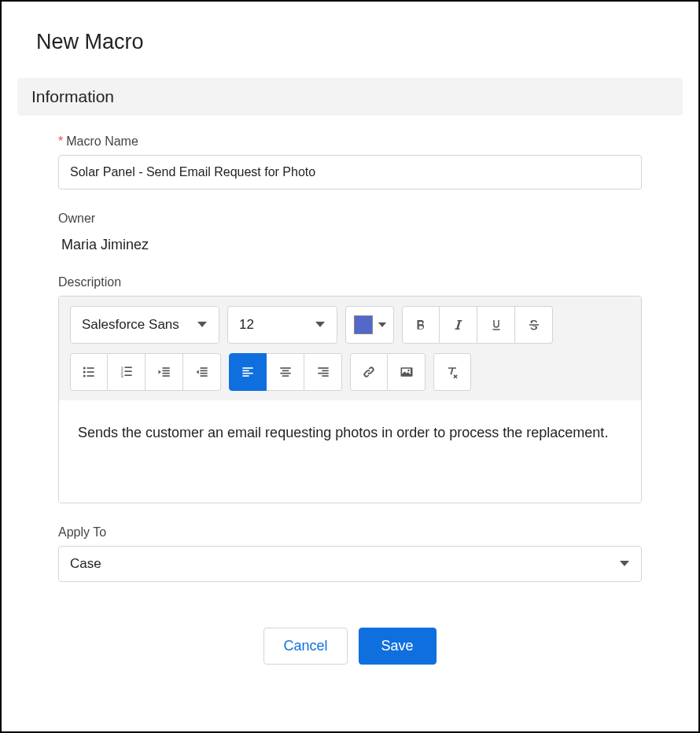 The image size is (700, 733). What do you see at coordinates (350, 97) in the screenshot?
I see `section-information: Information` at bounding box center [350, 97].